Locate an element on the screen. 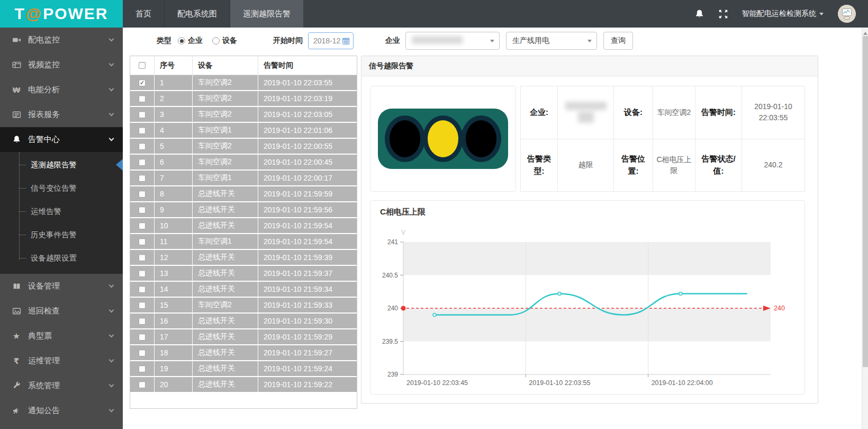 Image resolution: width=868 pixels, height=429 pixels. table-row: 14总进线开关2019-01-10 21:59:34 is located at coordinates (243, 289).